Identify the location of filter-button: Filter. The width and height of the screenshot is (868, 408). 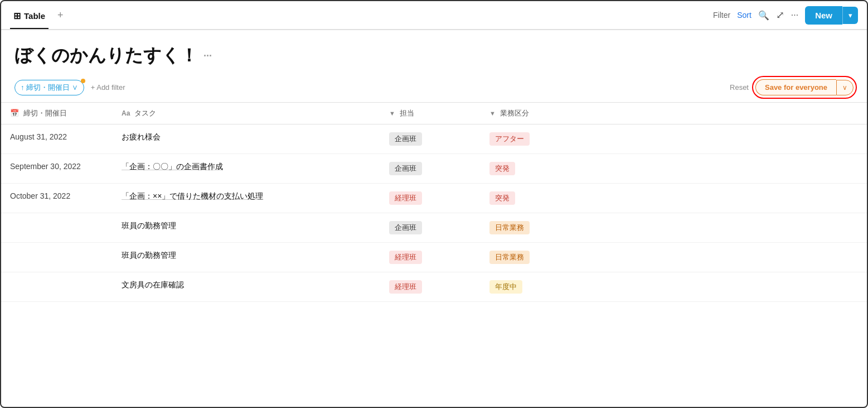
(721, 15).